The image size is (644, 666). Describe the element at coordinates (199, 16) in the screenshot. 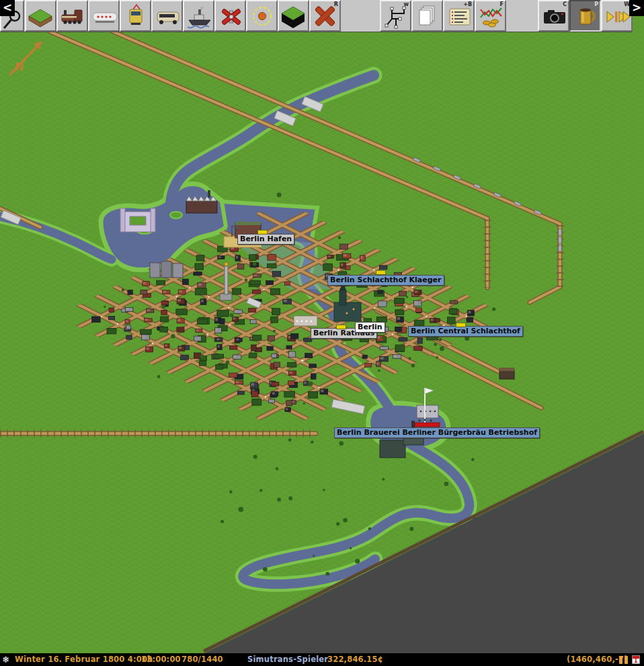

I see `ship-icon` at that location.